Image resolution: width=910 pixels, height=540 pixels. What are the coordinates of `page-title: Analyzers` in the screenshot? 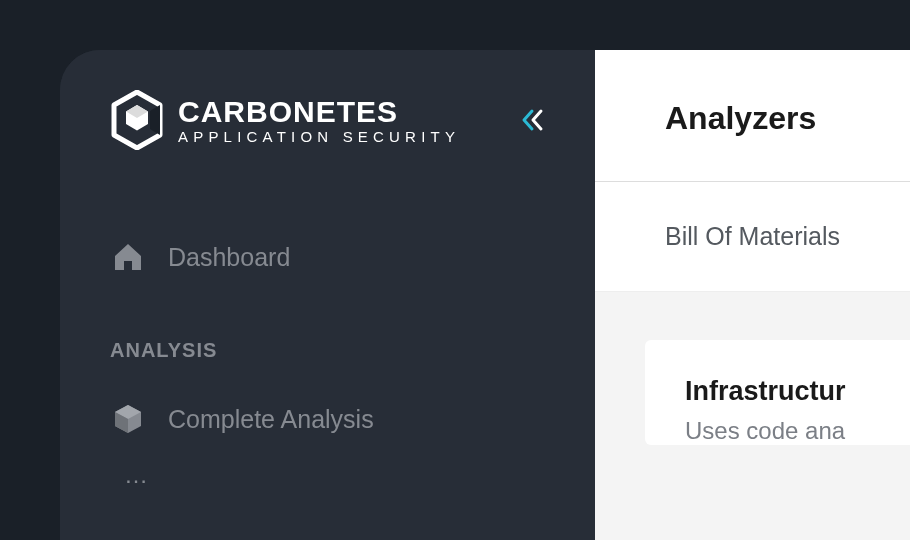 It's located at (788, 118).